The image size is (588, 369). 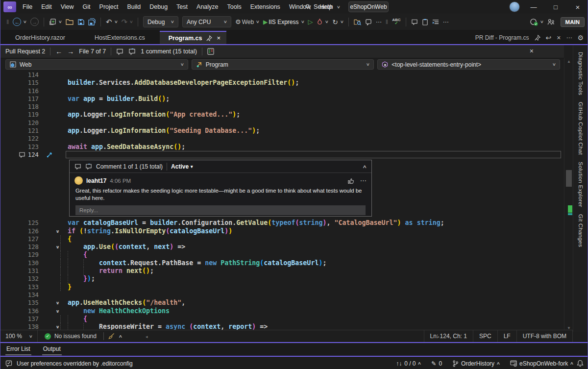 What do you see at coordinates (569, 38) in the screenshot?
I see `more-options-icon: ⋯` at bounding box center [569, 38].